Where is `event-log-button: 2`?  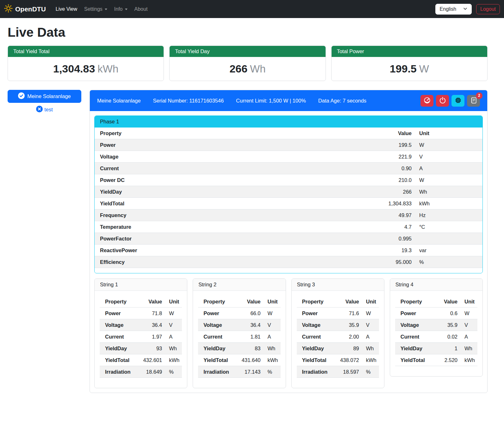 event-log-button: 2 is located at coordinates (473, 101).